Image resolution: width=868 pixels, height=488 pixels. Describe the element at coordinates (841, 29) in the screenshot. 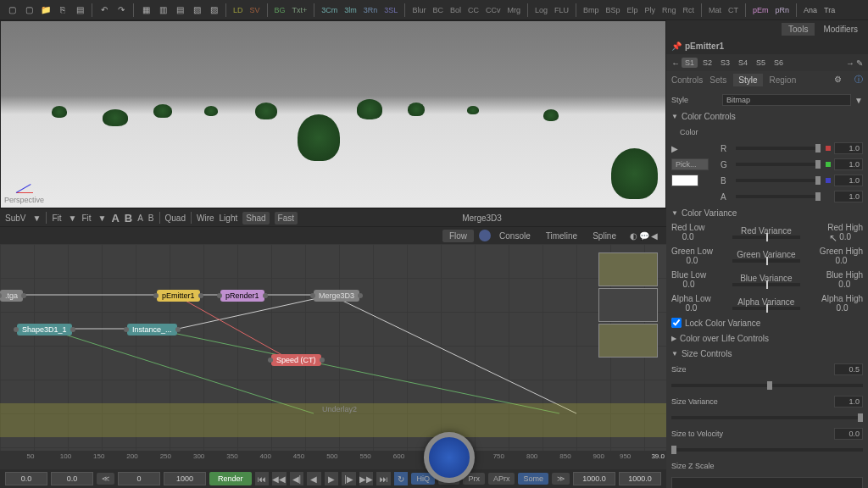

I see `tab-modifiers: Modifiers` at that location.